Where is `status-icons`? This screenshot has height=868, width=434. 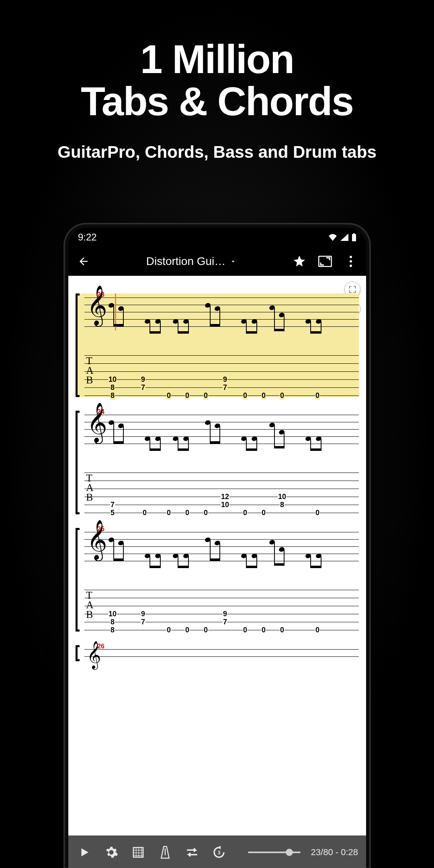 status-icons is located at coordinates (342, 237).